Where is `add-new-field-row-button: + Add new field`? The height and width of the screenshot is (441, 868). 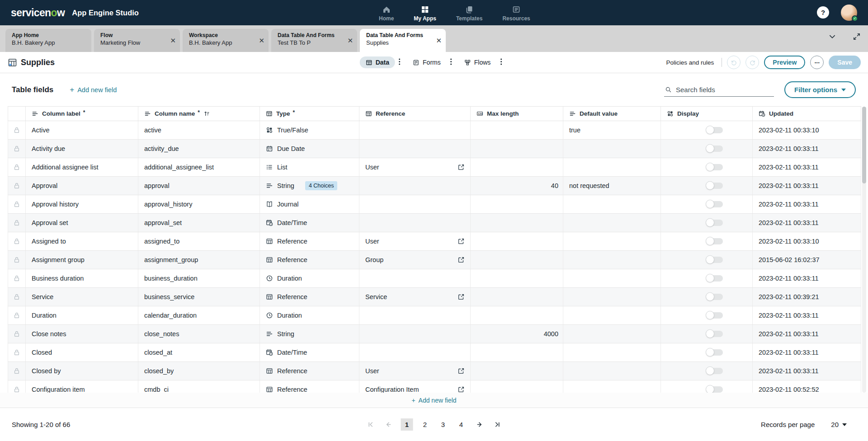
add-new-field-row-button: + Add new field is located at coordinates (434, 400).